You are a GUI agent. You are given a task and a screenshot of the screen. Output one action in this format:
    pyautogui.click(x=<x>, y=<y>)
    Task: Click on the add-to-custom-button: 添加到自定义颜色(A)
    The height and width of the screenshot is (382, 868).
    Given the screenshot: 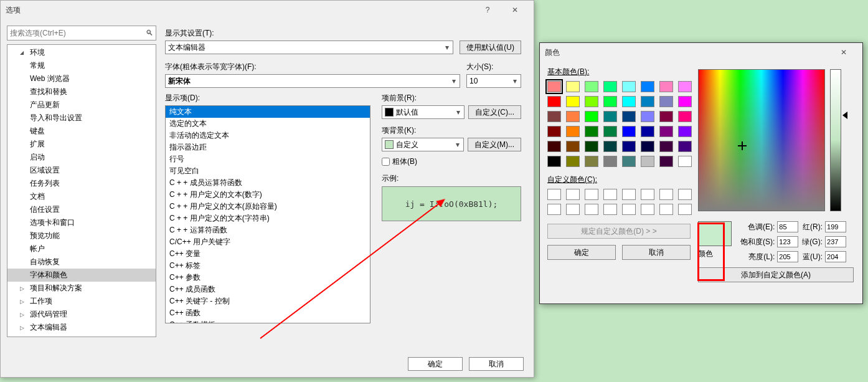 What is the action you would take?
    pyautogui.click(x=776, y=275)
    